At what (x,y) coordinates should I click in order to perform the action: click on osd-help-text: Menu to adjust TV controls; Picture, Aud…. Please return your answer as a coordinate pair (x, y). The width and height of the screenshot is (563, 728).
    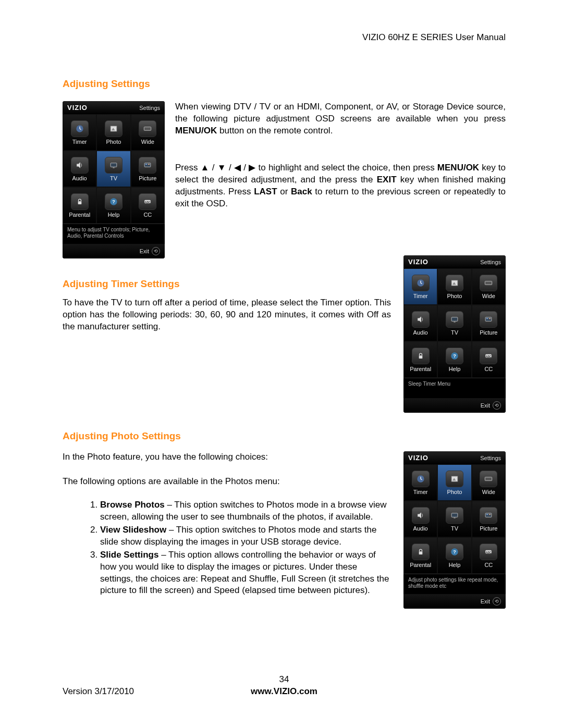
    Looking at the image, I should click on (114, 233).